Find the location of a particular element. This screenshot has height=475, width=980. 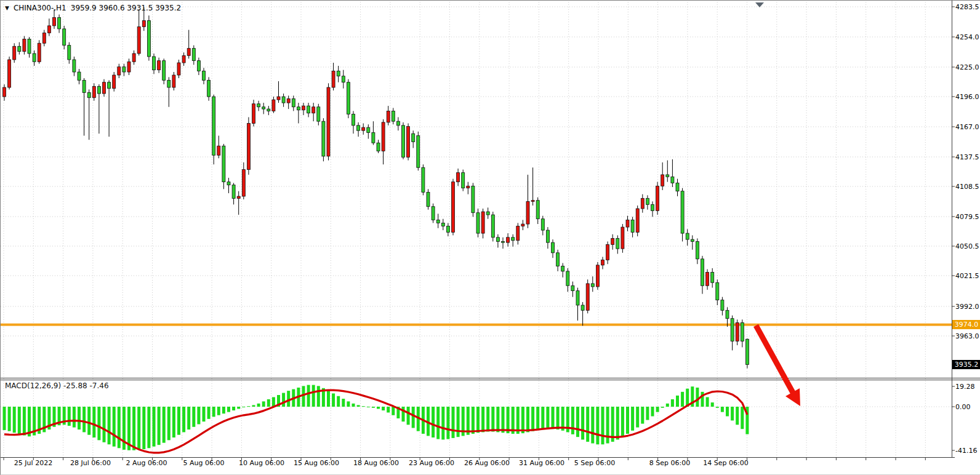

time-tick-label: 10 Aug 06:00 is located at coordinates (262, 463).